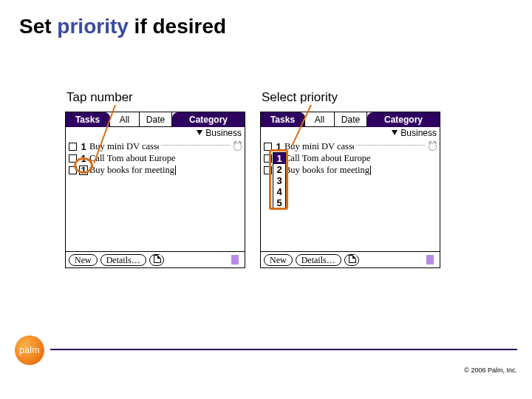  I want to click on caption-select-priority: Select priority, so click(300, 98).